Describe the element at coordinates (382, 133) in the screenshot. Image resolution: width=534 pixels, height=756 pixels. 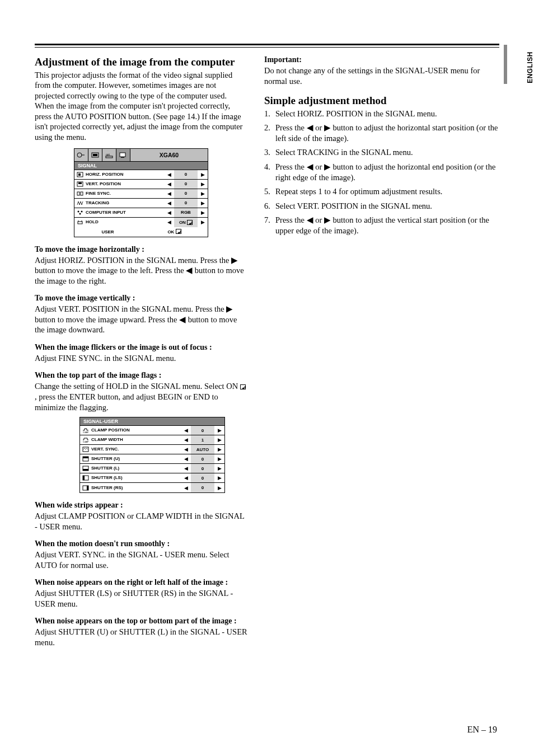
I see `step-item: 2.Press the ◀ or ▶ button to adjust the …` at that location.